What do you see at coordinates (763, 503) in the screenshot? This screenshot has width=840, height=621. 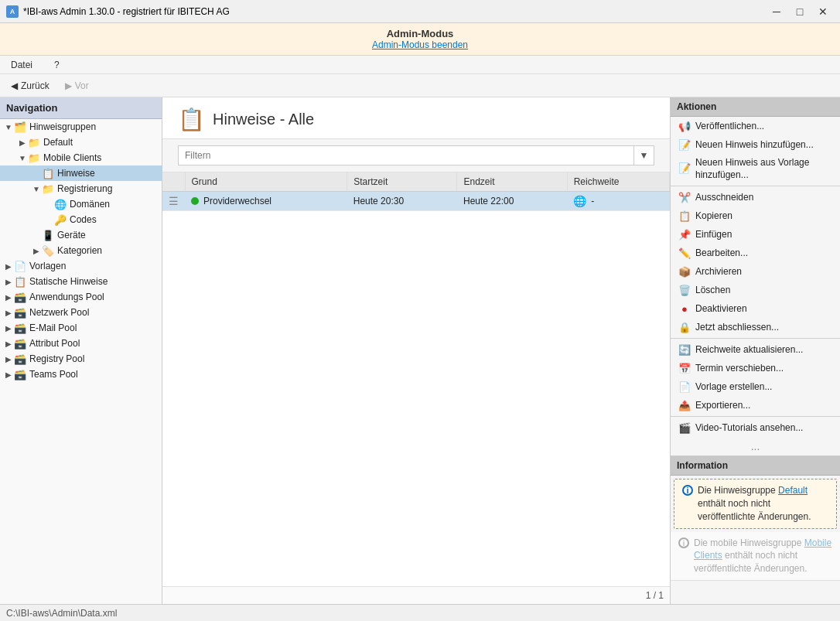 I see `info-text-1: Die Hinweisgruppe Default enthält noch n…` at bounding box center [763, 503].